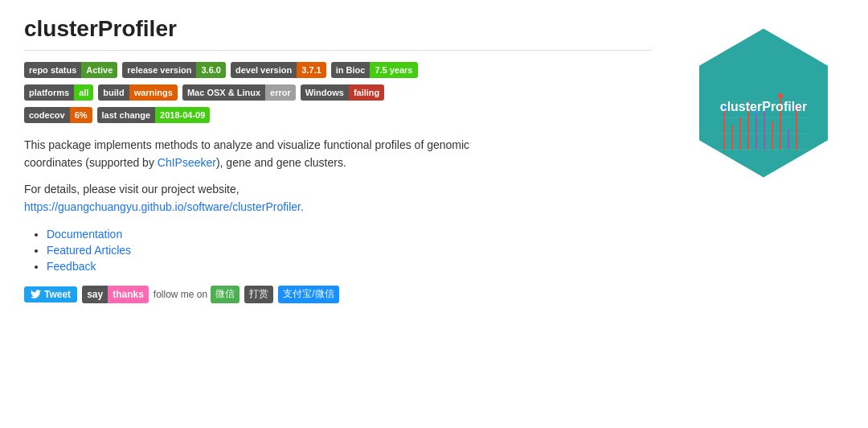  What do you see at coordinates (349, 250) in the screenshot?
I see `list-item-featured-articles: Featured Articles` at bounding box center [349, 250].